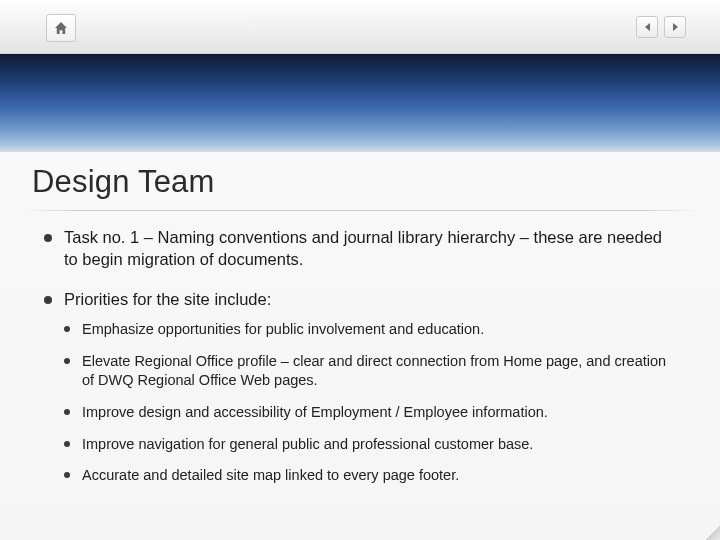 Image resolution: width=720 pixels, height=540 pixels. What do you see at coordinates (676, 27) in the screenshot?
I see `chevron-right-icon` at bounding box center [676, 27].